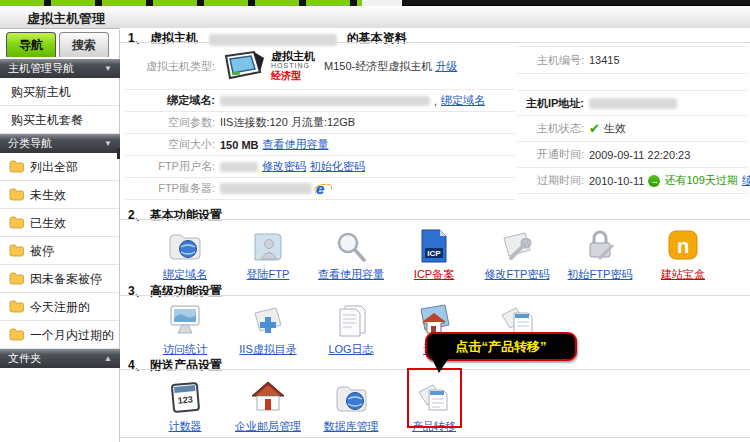  Describe the element at coordinates (375, 18) in the screenshot. I see `window-title-bar: 虚拟主机管理` at that location.